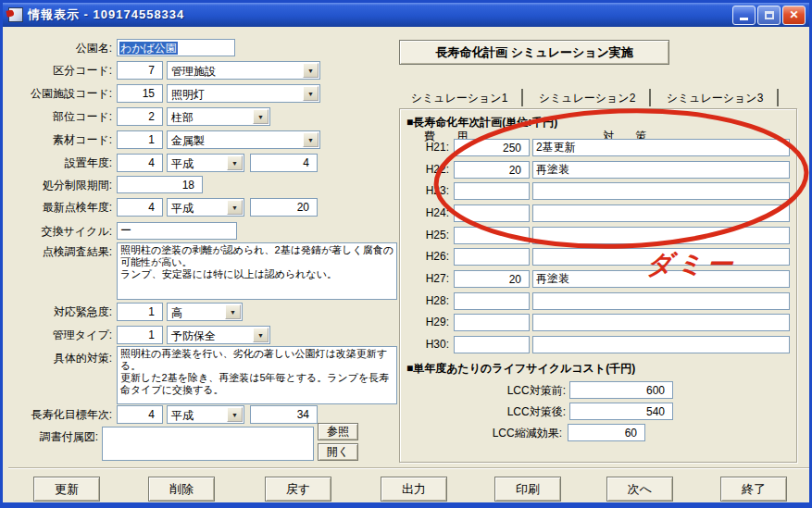 This screenshot has width=812, height=508. I want to click on plan-h24-measure-input, so click(661, 213).